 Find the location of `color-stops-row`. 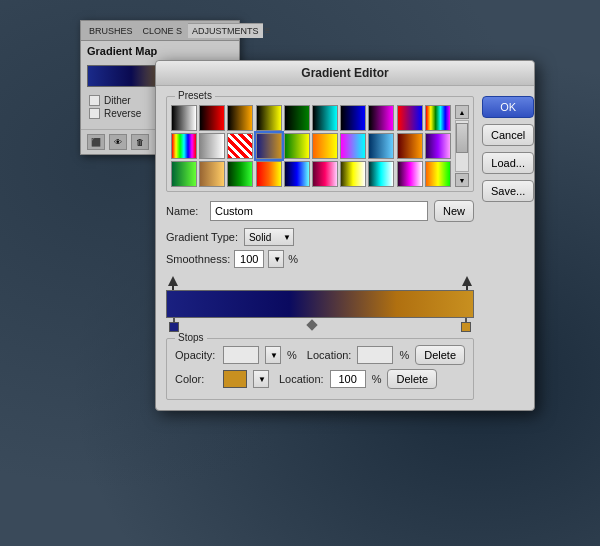

color-stops-row is located at coordinates (320, 325).